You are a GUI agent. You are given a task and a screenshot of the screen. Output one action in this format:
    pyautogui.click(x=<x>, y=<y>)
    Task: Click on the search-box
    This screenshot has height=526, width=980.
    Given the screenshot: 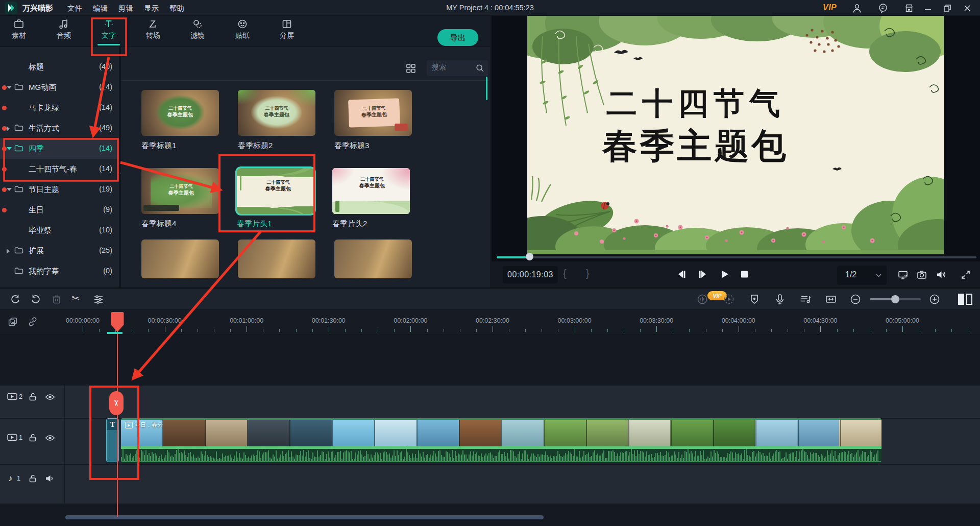 What is the action you would take?
    pyautogui.click(x=457, y=68)
    